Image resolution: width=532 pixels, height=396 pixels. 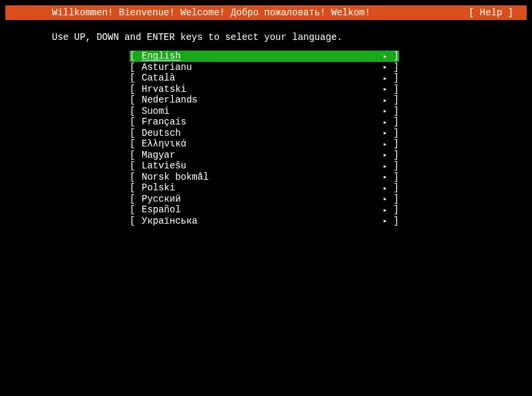 I want to click on language-item: [ Ελληνικά▸ ], so click(x=265, y=144).